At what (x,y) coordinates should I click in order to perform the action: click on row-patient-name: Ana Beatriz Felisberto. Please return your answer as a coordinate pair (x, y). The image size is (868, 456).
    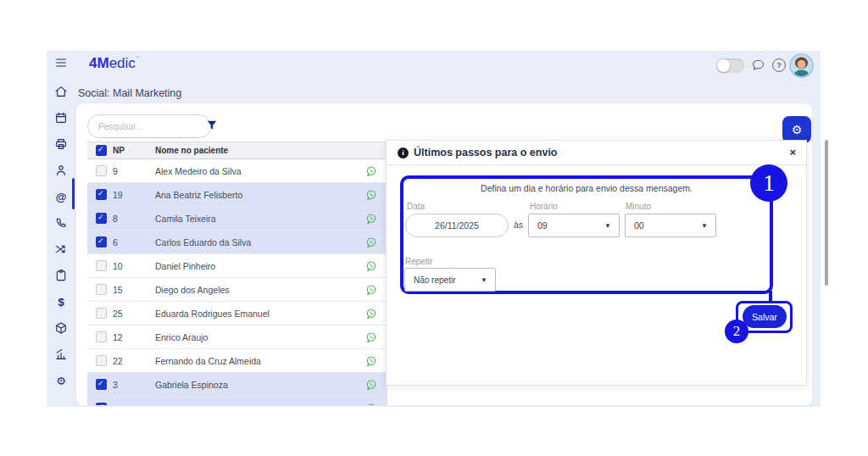
    Looking at the image, I should click on (260, 195).